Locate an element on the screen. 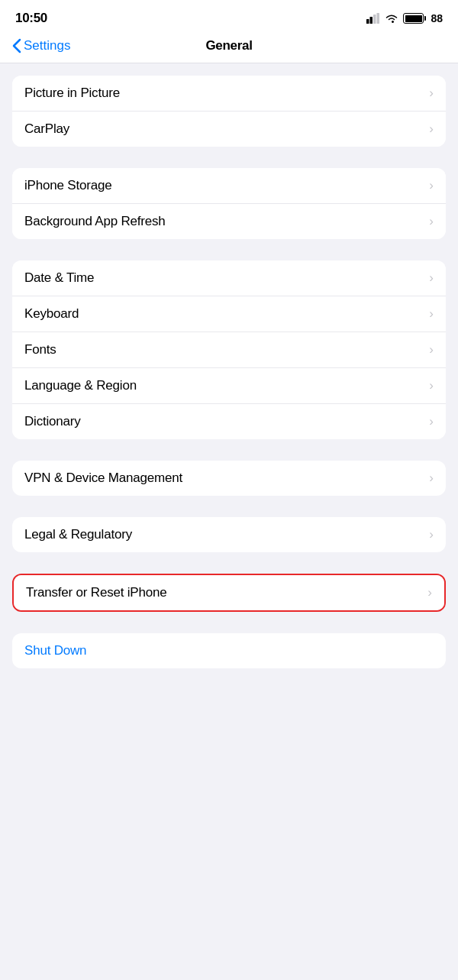 The height and width of the screenshot is (980, 458). chevron-left-icon is located at coordinates (17, 46).